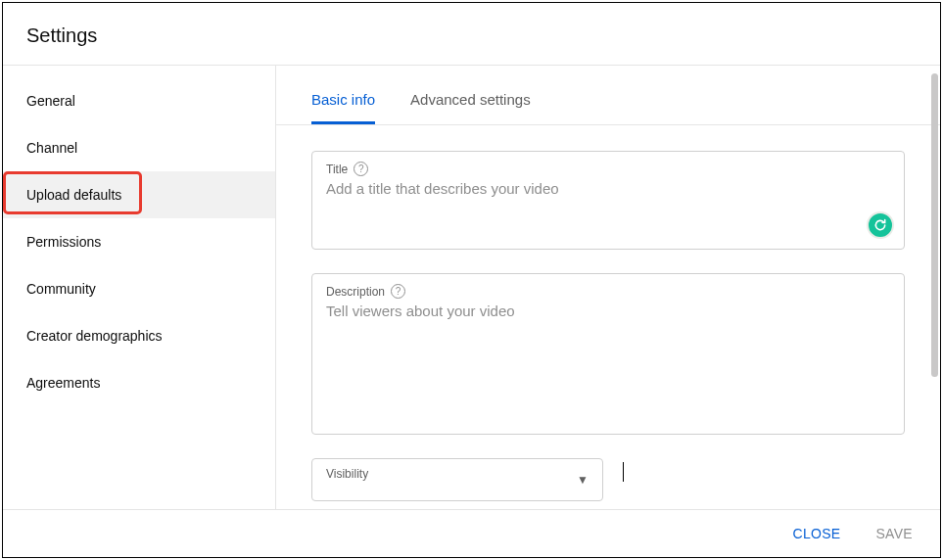 The width and height of the screenshot is (943, 560). What do you see at coordinates (608, 208) in the screenshot?
I see `title-input` at bounding box center [608, 208].